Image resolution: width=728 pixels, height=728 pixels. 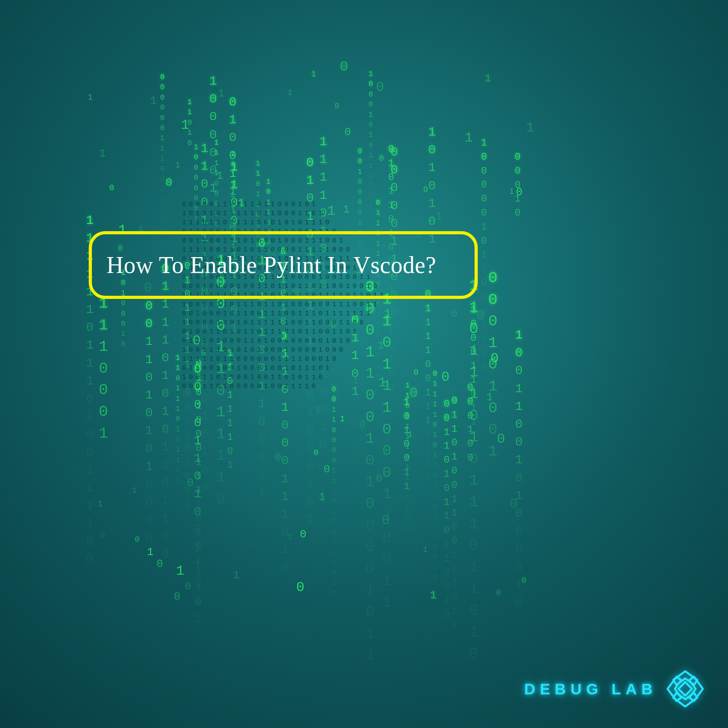 I want to click on brand-mark-icon, so click(x=685, y=689).